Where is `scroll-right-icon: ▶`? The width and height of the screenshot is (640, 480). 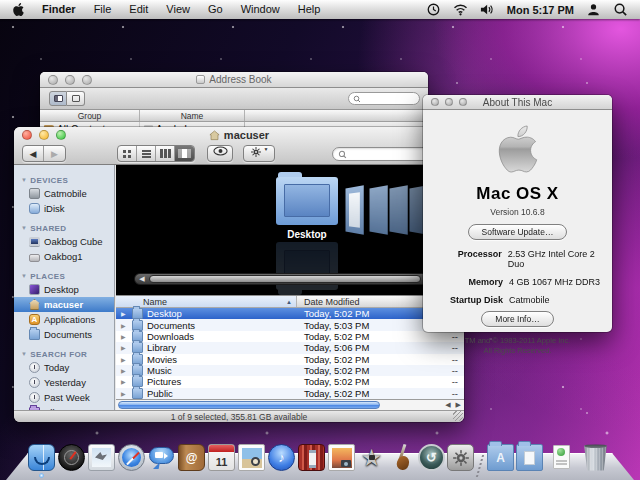 scroll-right-icon: ▶ is located at coordinates (458, 405).